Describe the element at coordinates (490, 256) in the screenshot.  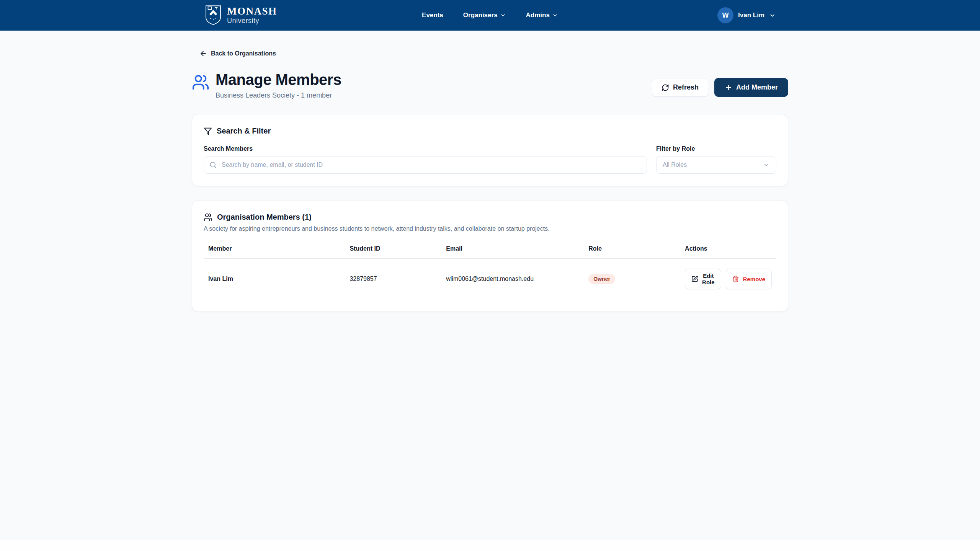
I see `organisation-members-card: Organisation Members (1) A society for a…` at that location.